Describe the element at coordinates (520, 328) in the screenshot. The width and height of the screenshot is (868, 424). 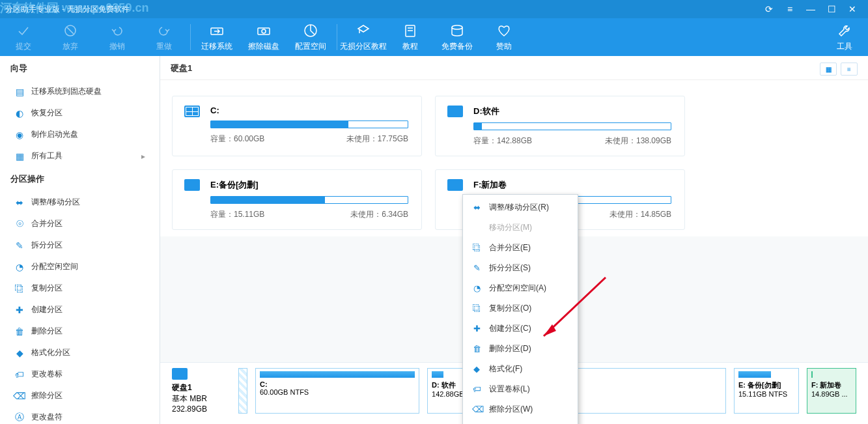
I see `ctx-create: ✚创建分区(C)` at that location.